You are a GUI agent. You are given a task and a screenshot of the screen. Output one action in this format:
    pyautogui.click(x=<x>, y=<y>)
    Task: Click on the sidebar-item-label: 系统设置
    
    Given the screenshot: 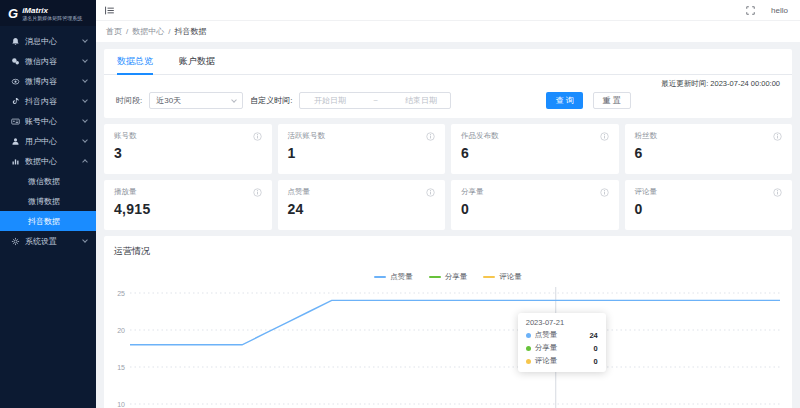 What is the action you would take?
    pyautogui.click(x=54, y=242)
    